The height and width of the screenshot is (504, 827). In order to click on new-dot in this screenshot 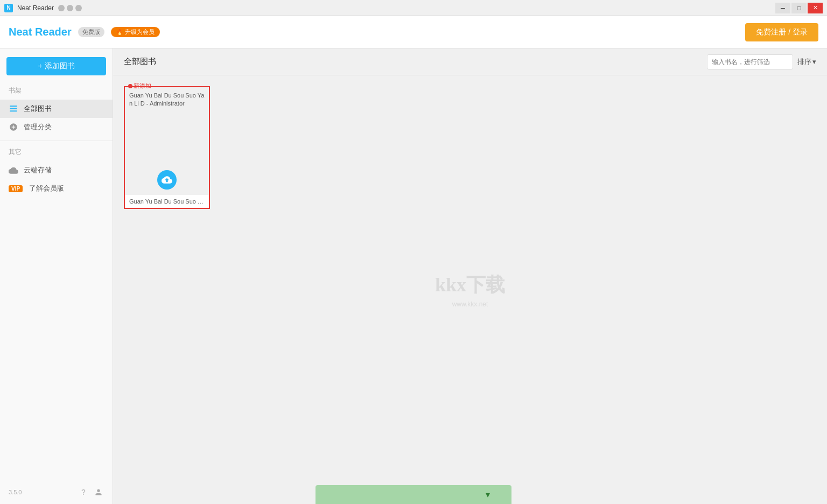, I will do `click(130, 86)`.